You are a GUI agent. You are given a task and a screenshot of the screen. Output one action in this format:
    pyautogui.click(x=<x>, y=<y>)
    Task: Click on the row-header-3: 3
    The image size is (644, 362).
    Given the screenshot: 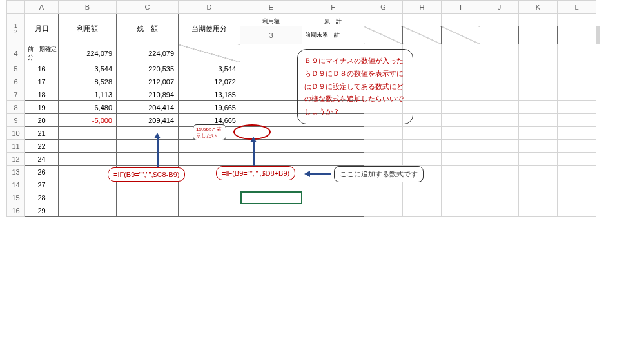 What is the action you would take?
    pyautogui.click(x=271, y=35)
    